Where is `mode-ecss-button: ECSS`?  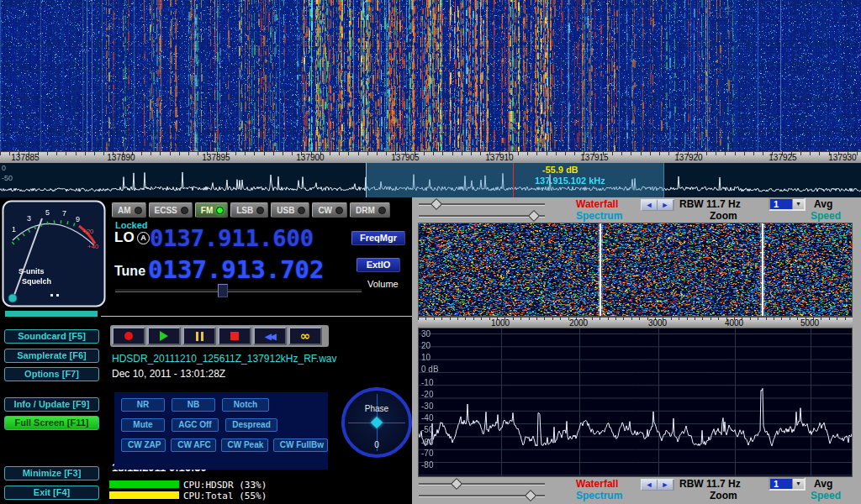
mode-ecss-button: ECSS is located at coordinates (171, 210).